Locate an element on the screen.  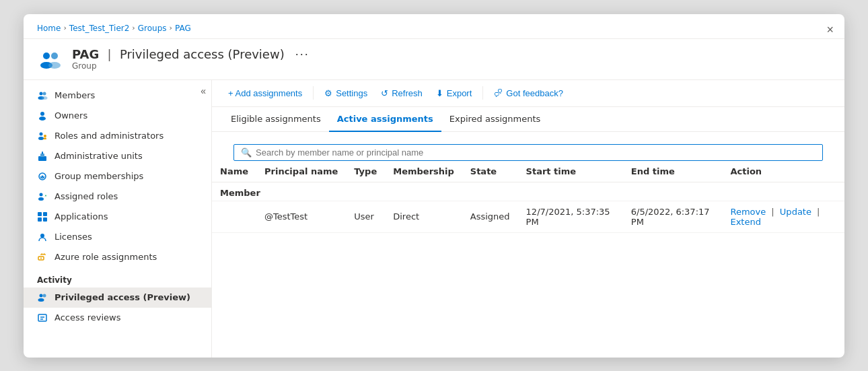
cell-name is located at coordinates (234, 217).